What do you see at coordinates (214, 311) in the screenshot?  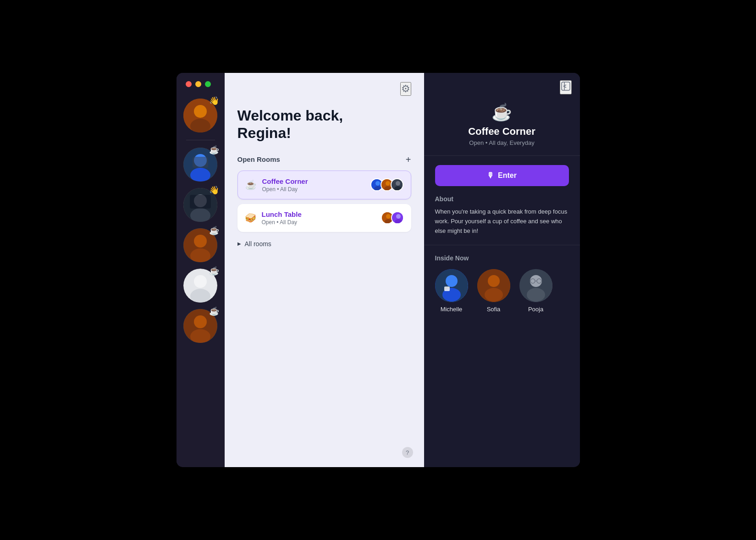 I see `avatar-badge-6: ☕` at bounding box center [214, 311].